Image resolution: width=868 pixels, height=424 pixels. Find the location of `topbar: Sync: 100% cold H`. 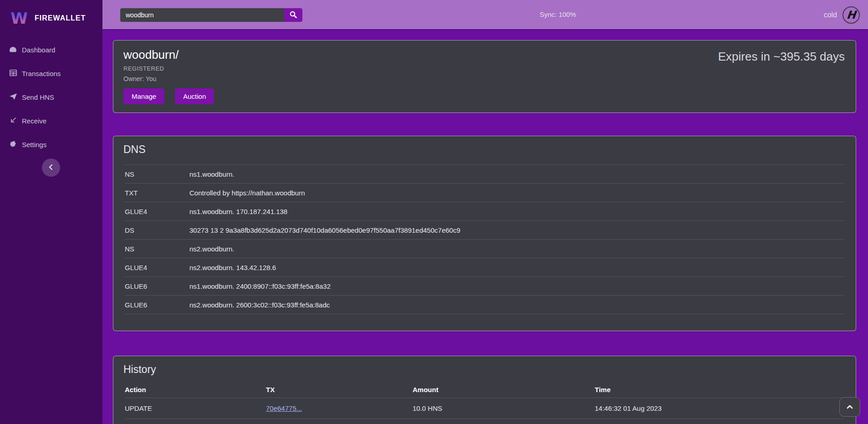

topbar: Sync: 100% cold H is located at coordinates (485, 15).